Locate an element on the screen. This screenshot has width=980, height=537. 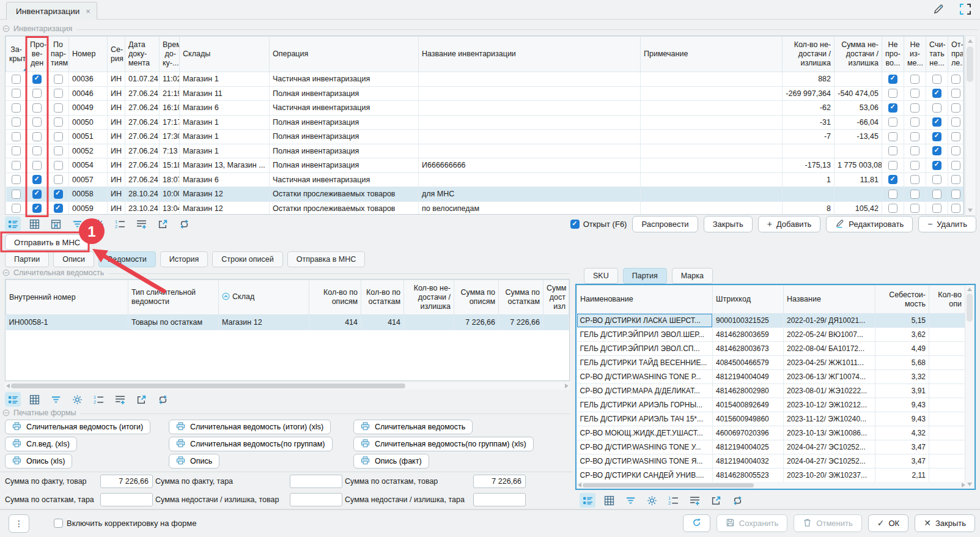
footer-button-отменить: Отменить is located at coordinates (828, 524).